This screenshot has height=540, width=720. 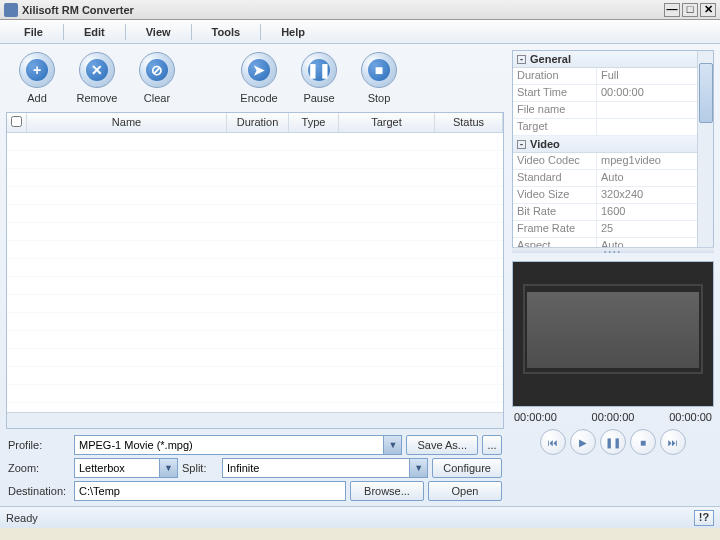 What do you see at coordinates (467, 468) in the screenshot?
I see `configure-button: Configure` at bounding box center [467, 468].